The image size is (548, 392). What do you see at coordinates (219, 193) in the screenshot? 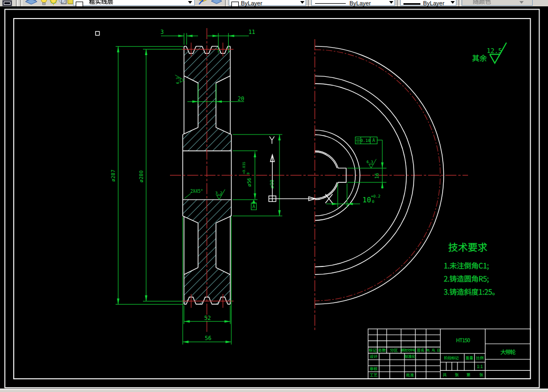
I see `roughness-bore-value: 3.2` at bounding box center [219, 193].